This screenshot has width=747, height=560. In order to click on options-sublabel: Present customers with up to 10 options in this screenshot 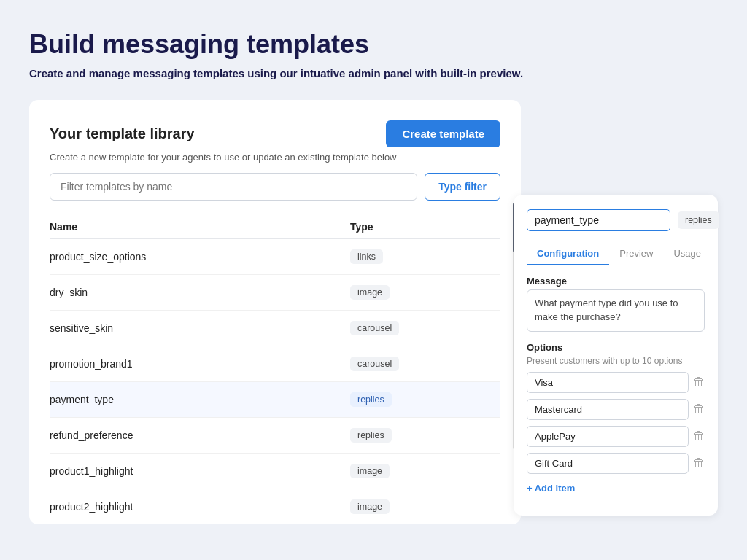, I will do `click(616, 361)`.